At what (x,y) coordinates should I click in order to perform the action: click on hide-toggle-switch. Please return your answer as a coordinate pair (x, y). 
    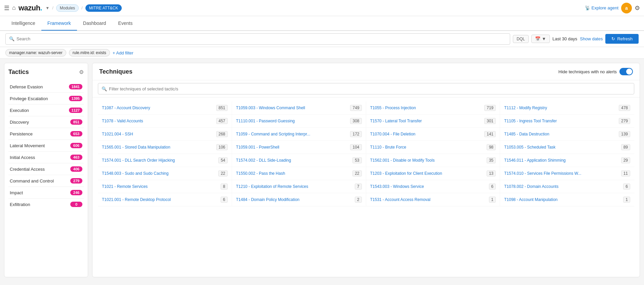
    Looking at the image, I should click on (626, 72).